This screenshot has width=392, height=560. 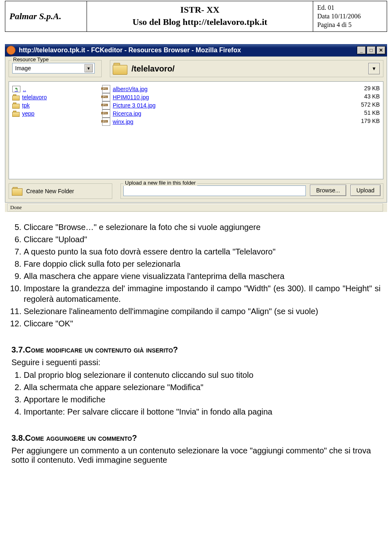 What do you see at coordinates (24, 89) in the screenshot?
I see `folder-up-label: ..` at bounding box center [24, 89].